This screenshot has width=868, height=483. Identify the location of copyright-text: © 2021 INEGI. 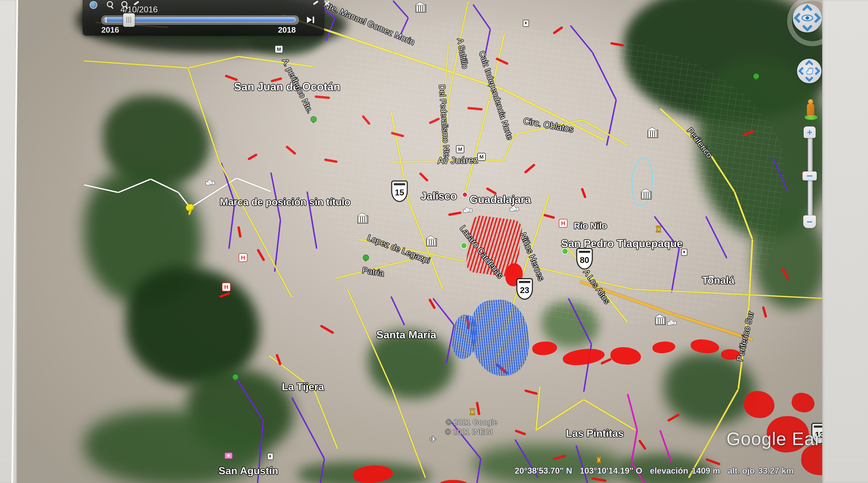
(469, 432).